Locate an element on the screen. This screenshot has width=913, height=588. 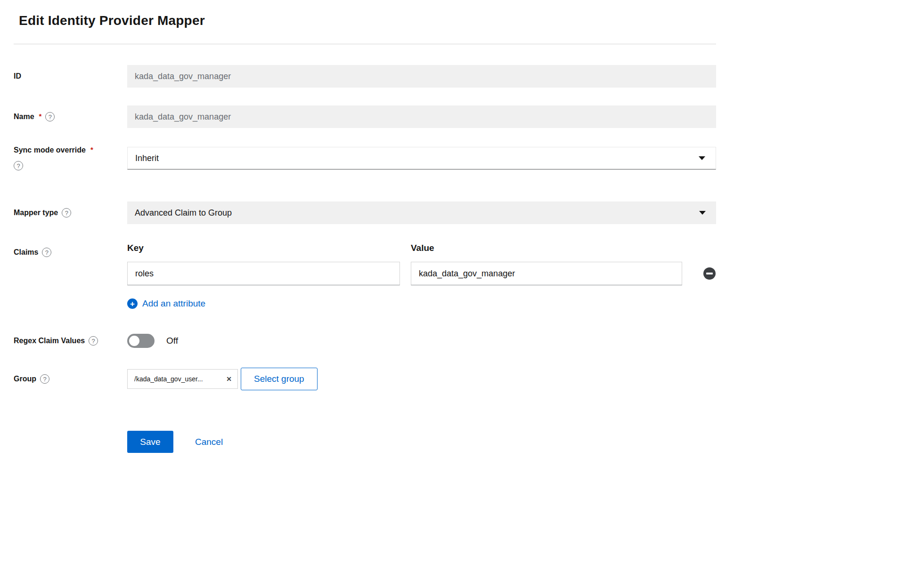
group-label-text: Group is located at coordinates (25, 379).